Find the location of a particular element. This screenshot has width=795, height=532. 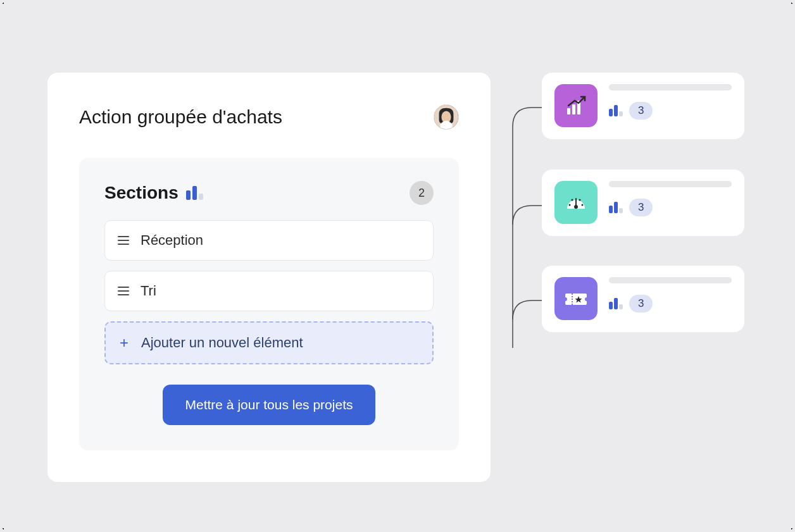

chart-growth-icon is located at coordinates (576, 106).